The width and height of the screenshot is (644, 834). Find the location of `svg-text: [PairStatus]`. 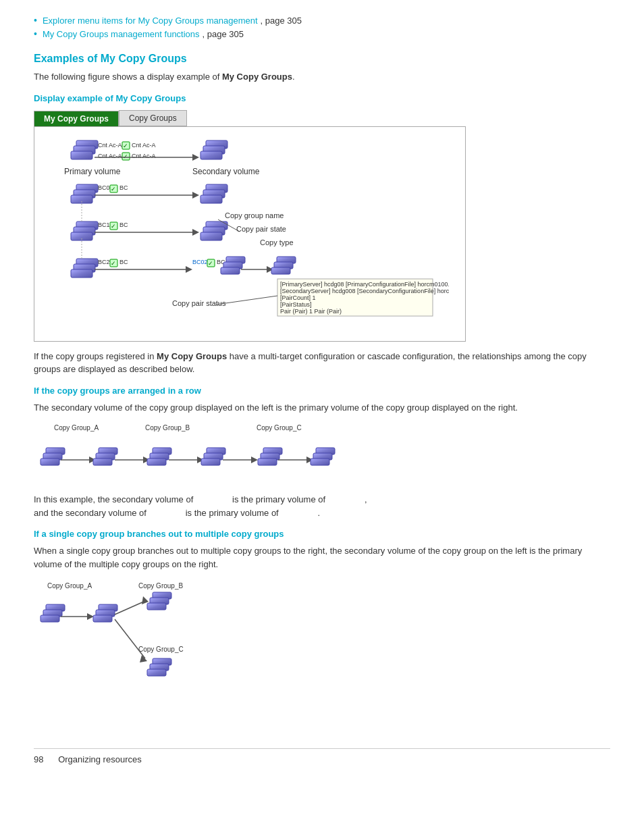

svg-text: [PairStatus] is located at coordinates (296, 305).